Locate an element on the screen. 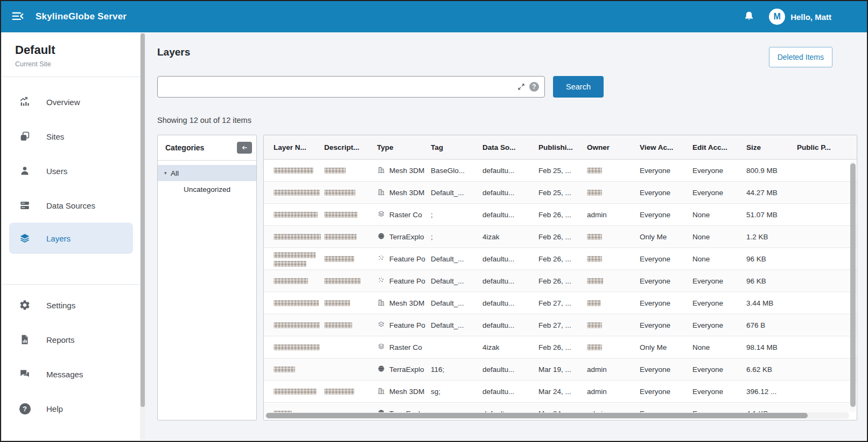  cell-view-access: Everyone is located at coordinates (666, 326).